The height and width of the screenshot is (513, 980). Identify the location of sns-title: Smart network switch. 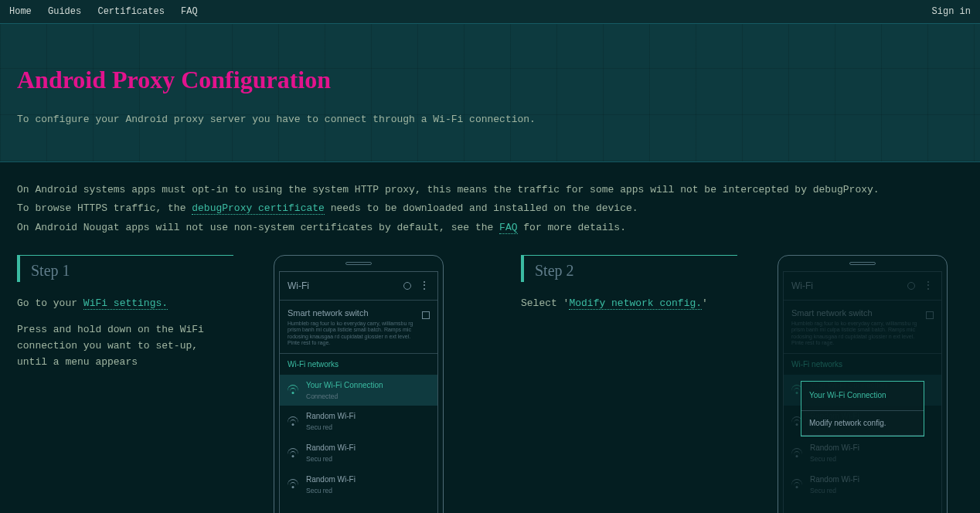
(352, 314).